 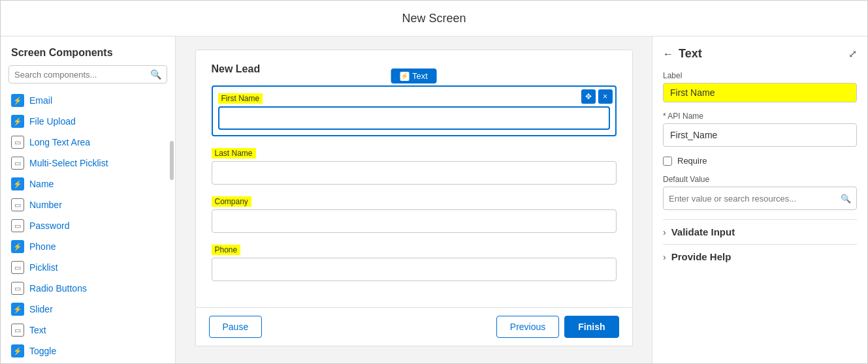 I want to click on sidebar-item-file-upload: ⚡File Upload, so click(x=88, y=121).